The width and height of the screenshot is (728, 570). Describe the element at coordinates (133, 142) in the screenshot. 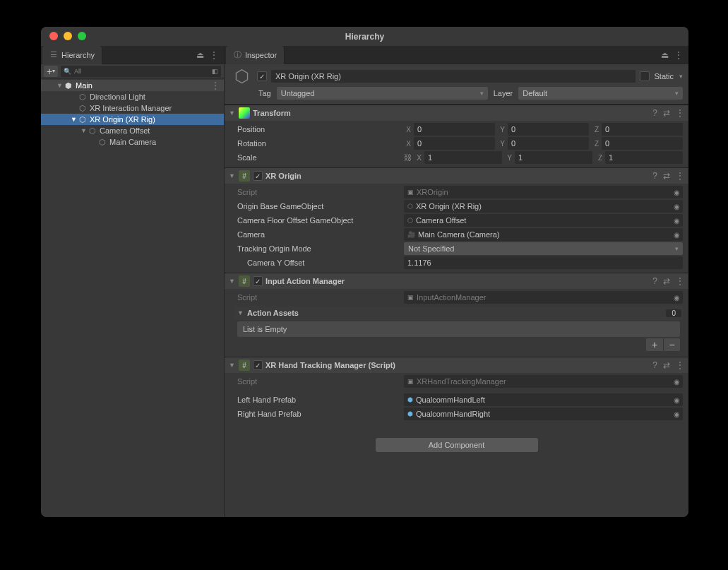

I see `tree-item-main-camera: Main Camera` at that location.